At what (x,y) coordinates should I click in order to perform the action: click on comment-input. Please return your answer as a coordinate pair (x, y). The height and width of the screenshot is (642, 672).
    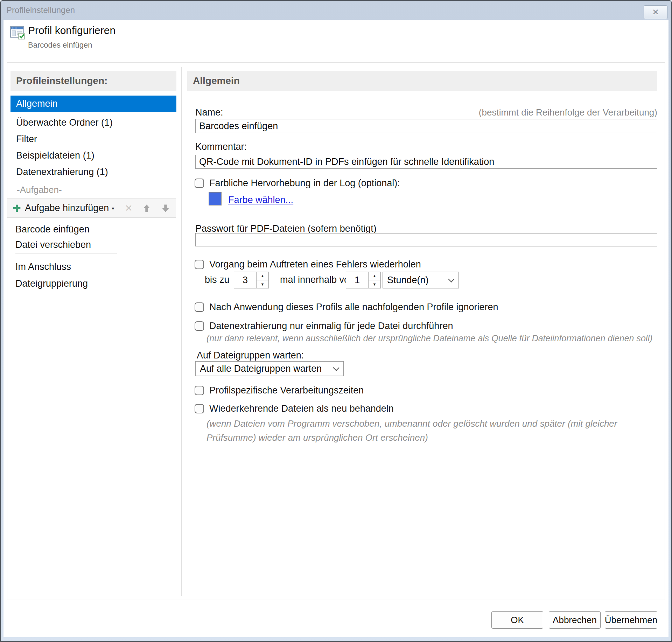
    Looking at the image, I should click on (426, 162).